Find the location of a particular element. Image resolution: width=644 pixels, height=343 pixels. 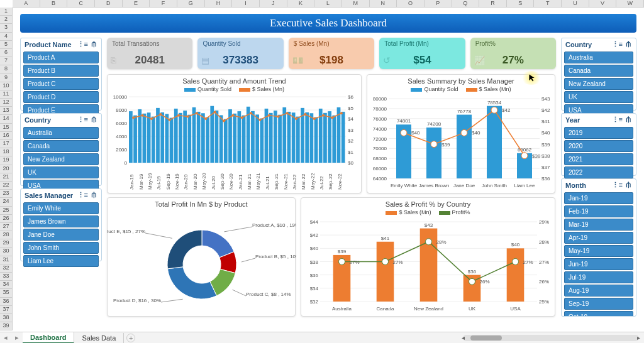

kpi-icon: 📈 is located at coordinates (479, 60).